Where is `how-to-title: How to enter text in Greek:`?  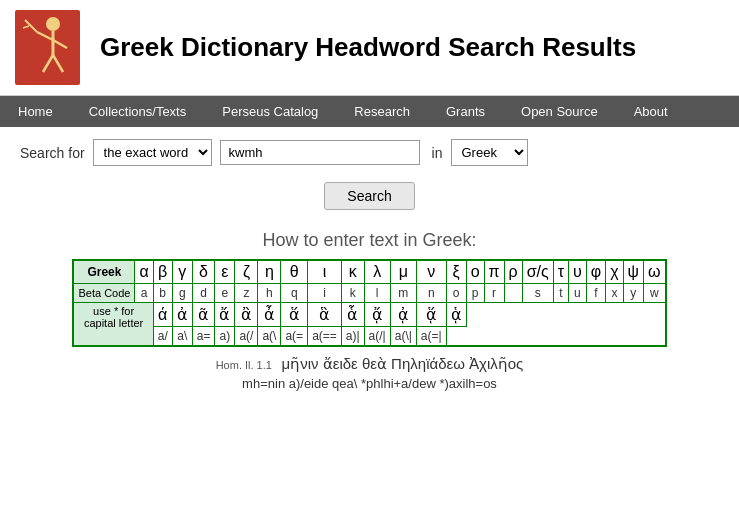
how-to-title: How to enter text in Greek: is located at coordinates (370, 240).